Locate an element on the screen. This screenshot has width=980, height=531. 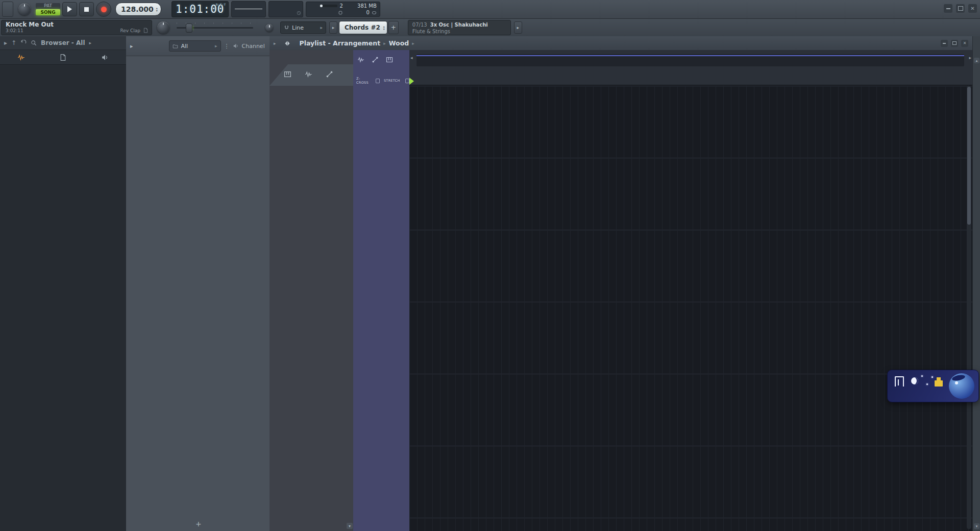
browser-back-icon is located at coordinates (23, 43).